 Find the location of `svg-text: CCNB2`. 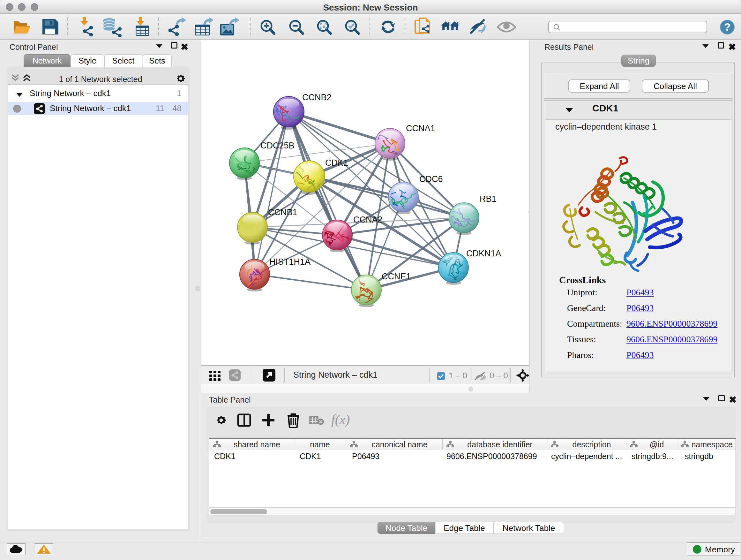

svg-text: CCNB2 is located at coordinates (317, 97).